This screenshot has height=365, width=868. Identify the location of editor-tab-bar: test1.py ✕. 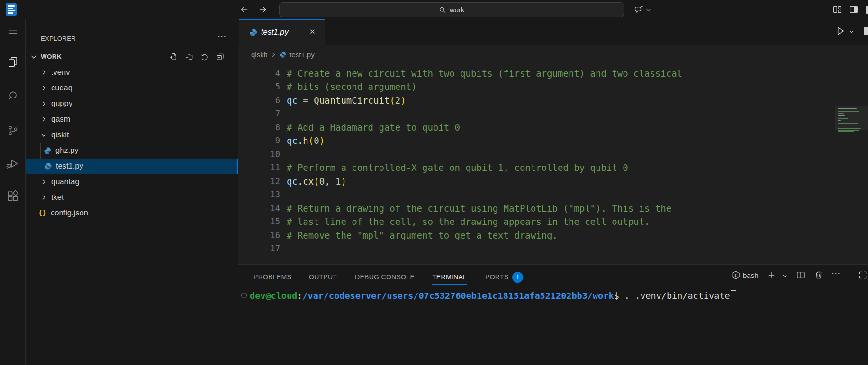
(553, 32).